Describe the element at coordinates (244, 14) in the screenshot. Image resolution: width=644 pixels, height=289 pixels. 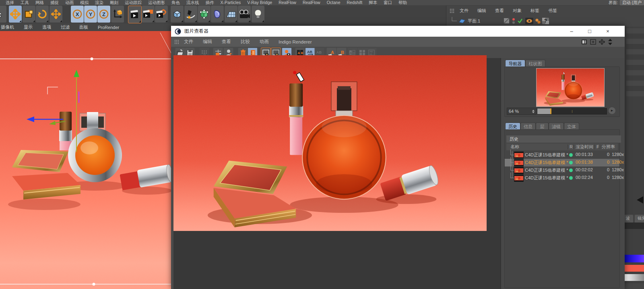
I see `camera-button` at that location.